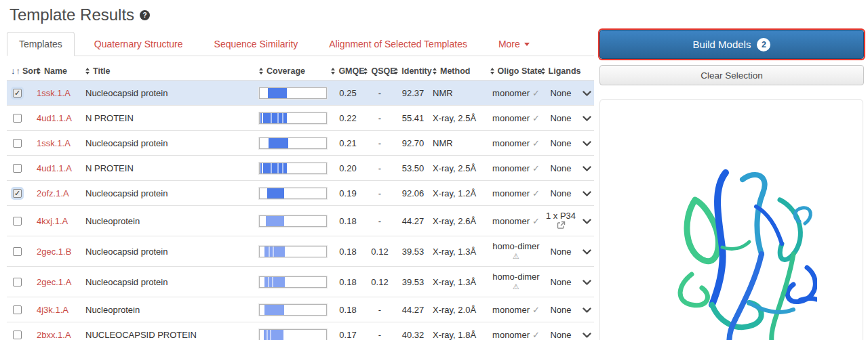 The width and height of the screenshot is (868, 340). I want to click on template-name-link: 4j3k.1.A, so click(53, 310).